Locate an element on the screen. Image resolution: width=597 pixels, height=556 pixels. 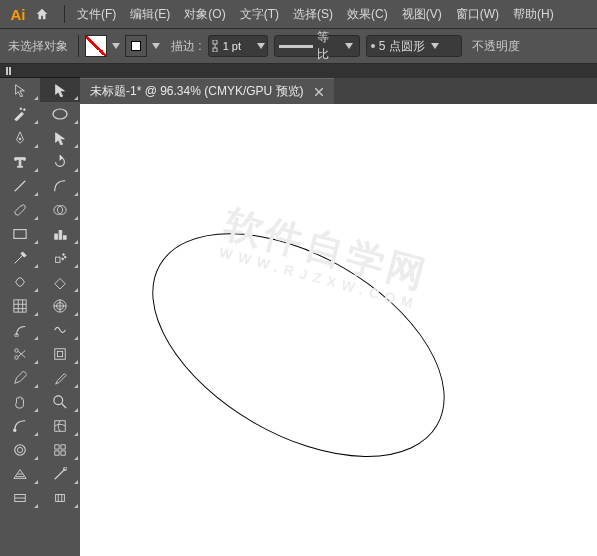
document-tab: 未标题-1* @ 96.34% (CMYK/GPU 预览) is located at coordinates (207, 91).